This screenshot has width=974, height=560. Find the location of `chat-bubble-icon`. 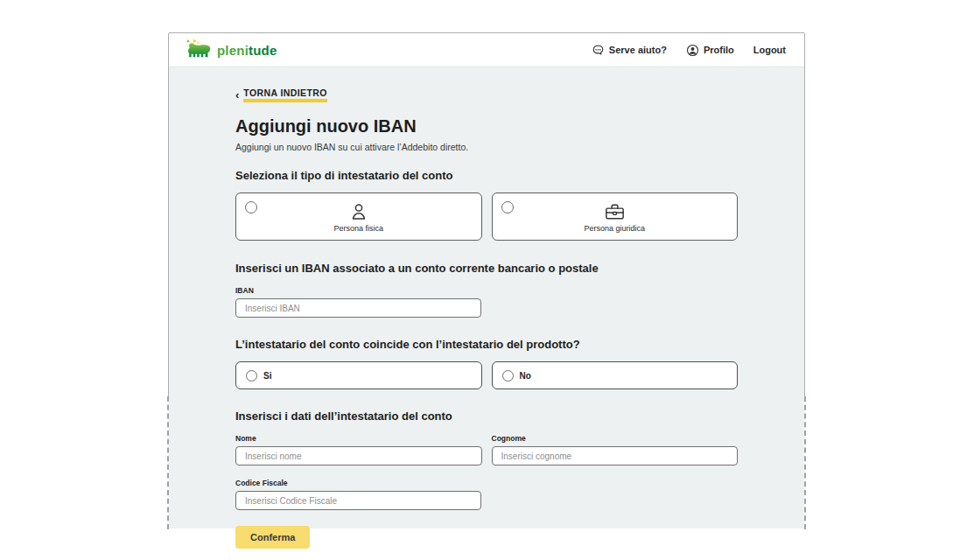

chat-bubble-icon is located at coordinates (599, 51).